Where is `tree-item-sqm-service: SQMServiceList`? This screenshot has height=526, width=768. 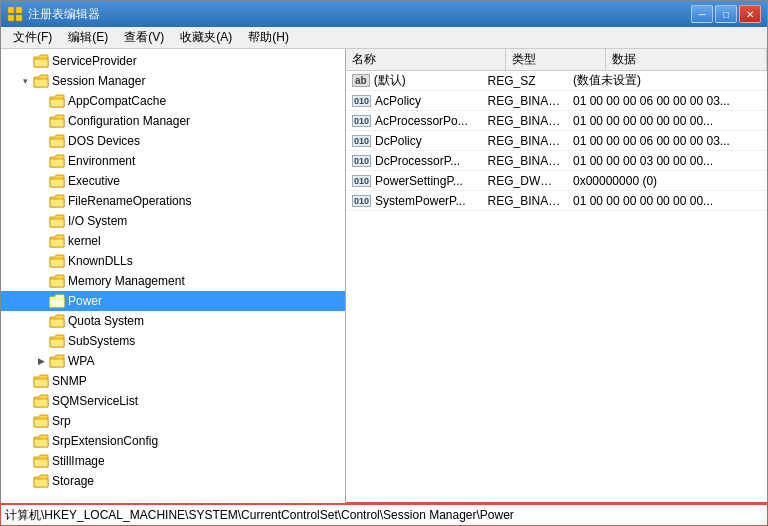 tree-item-sqm-service: SQMServiceList is located at coordinates (173, 401).